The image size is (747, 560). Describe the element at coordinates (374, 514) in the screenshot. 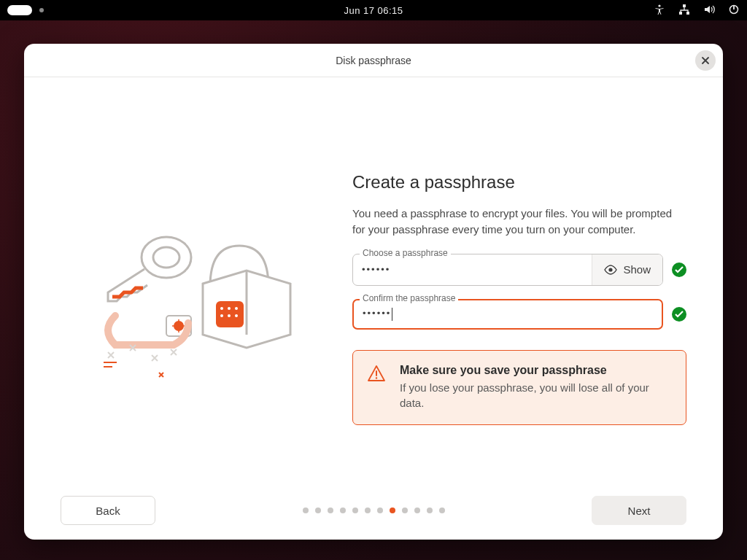

I see `footer: Back Next` at that location.